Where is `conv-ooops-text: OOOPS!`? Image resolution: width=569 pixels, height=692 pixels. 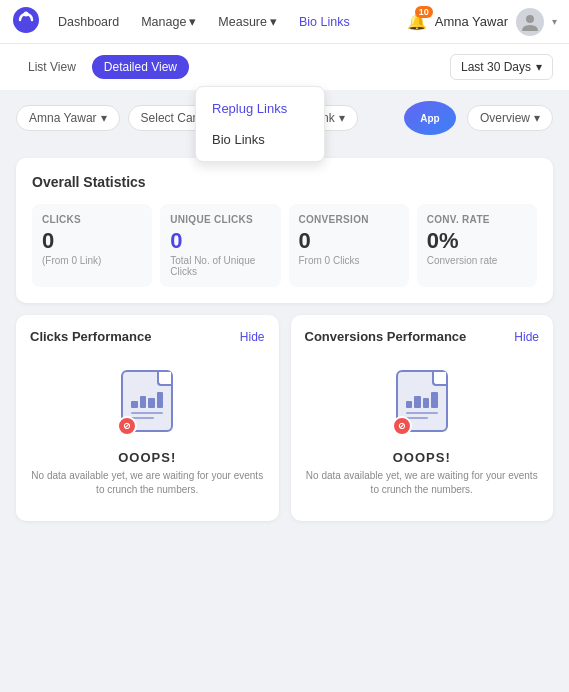
conv-ooops-text: OOOPS! is located at coordinates (422, 458).